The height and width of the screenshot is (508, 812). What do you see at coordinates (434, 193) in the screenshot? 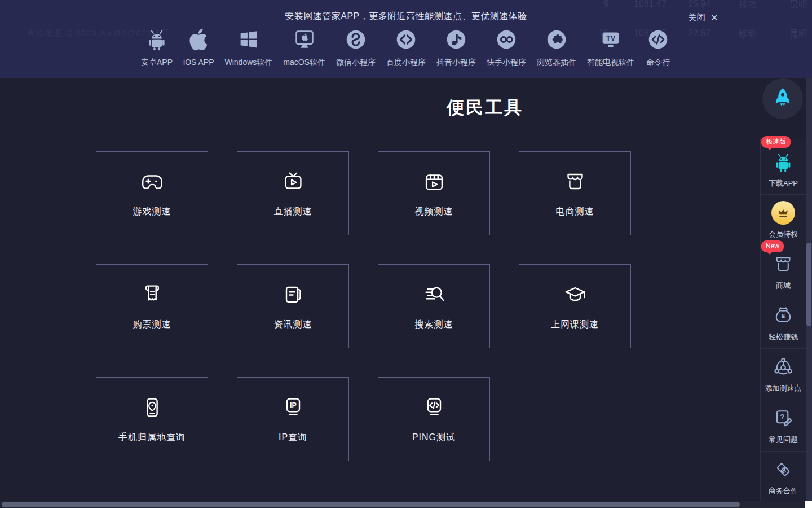
I see `tool-card-video-speedtest: 视频测速` at bounding box center [434, 193].